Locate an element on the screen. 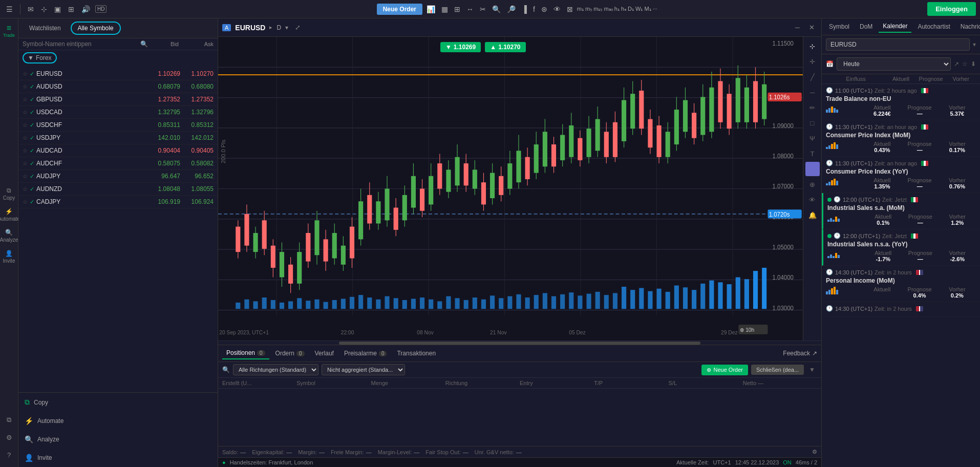 The width and height of the screenshot is (980, 467). status-margin-level: Margin-Level: — is located at coordinates (399, 452).